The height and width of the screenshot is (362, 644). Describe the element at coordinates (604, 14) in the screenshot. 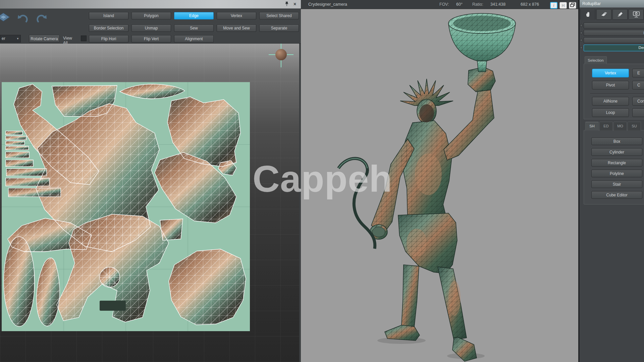

I see `tab-terrain` at that location.